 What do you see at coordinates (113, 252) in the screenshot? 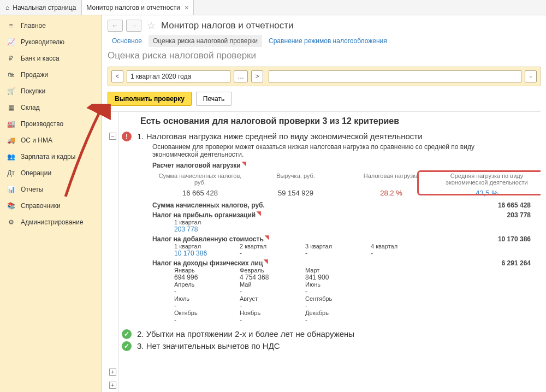
I see `outline-gutter: − + +` at bounding box center [113, 252].